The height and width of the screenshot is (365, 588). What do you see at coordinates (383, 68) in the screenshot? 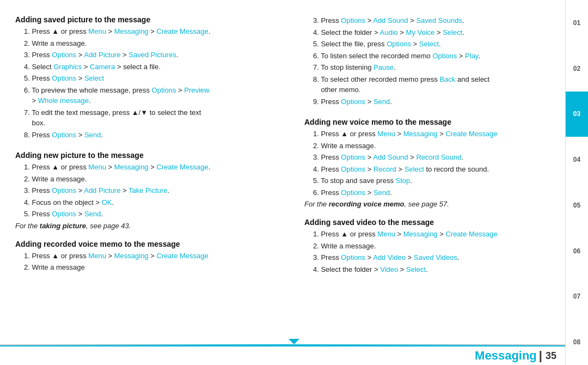
I see `pause-link: Pause` at bounding box center [383, 68].